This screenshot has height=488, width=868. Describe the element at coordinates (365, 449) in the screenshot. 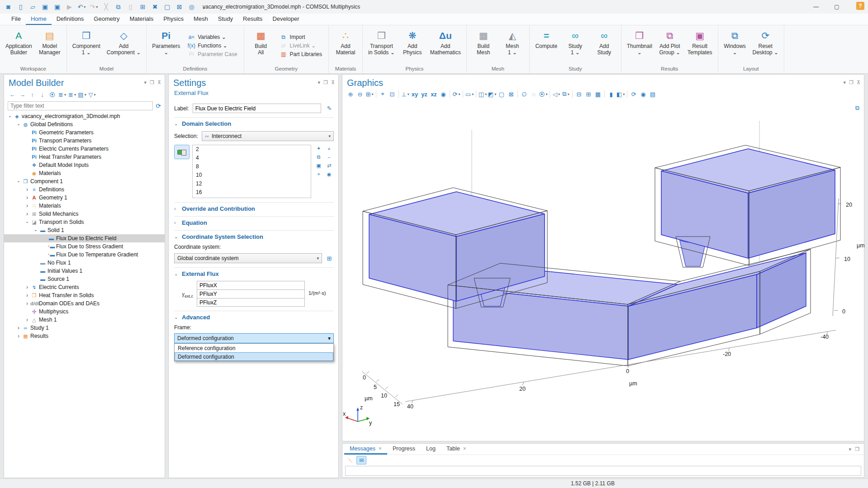

I see `dock-tab: Messages ×` at that location.